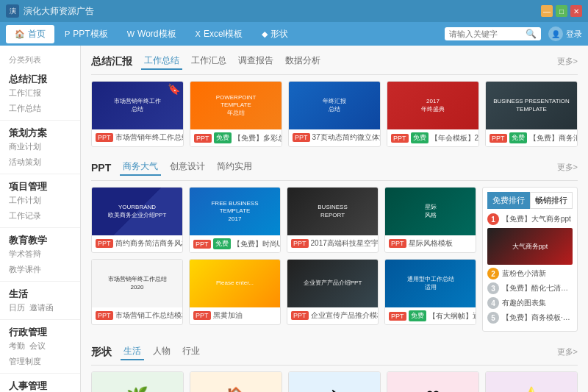 The height and width of the screenshot is (392, 588). I want to click on ppt-ranking: 免费排行 畅销排行 1 【免费】大气商务ppt大气商务ppt 2 蓝粉色小清新 …, so click(530, 259).